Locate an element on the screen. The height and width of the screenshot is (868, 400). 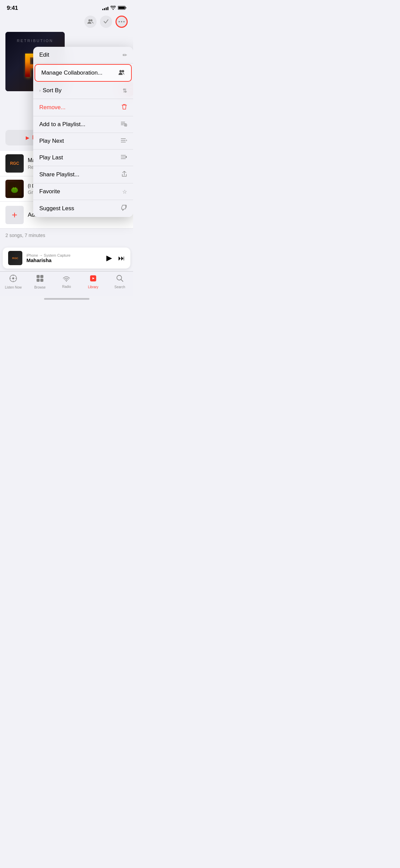
chevron-right-icon: › is located at coordinates (40, 91).